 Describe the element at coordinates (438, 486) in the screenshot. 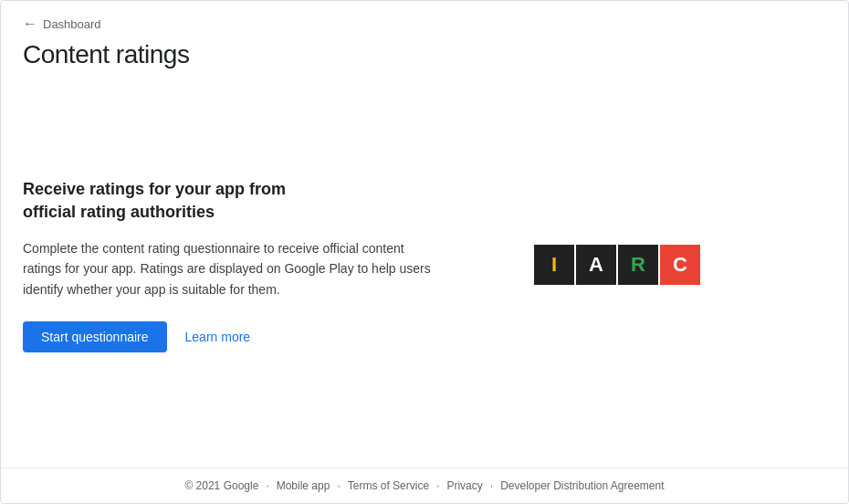

I see `footer-sep-3: ·` at that location.